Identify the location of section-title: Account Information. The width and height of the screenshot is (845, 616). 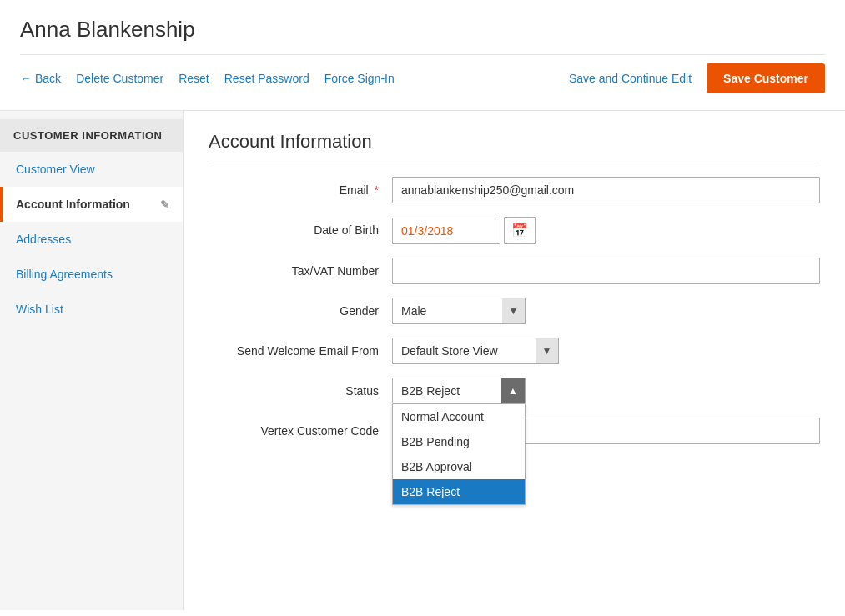
(514, 147).